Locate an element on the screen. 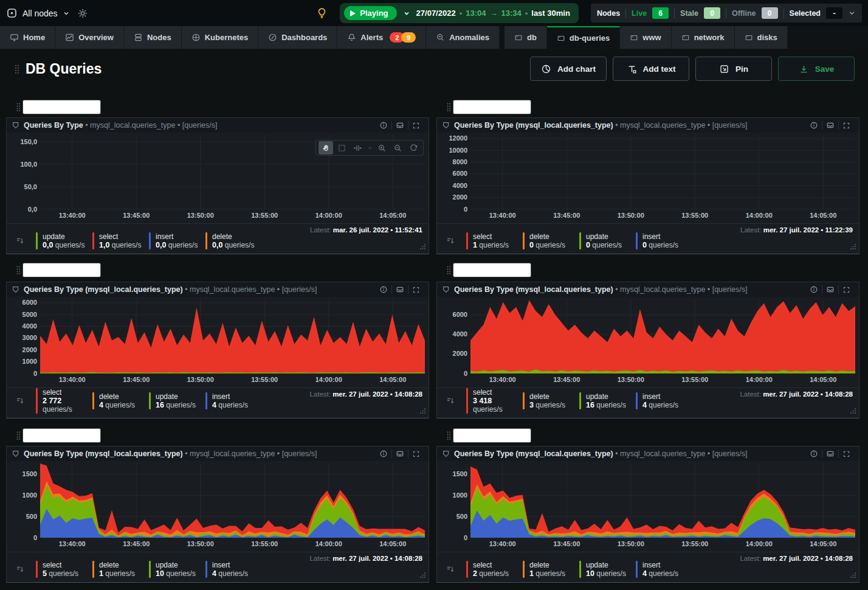 This screenshot has height=590, width=868. zoom-in-tool is located at coordinates (382, 148).